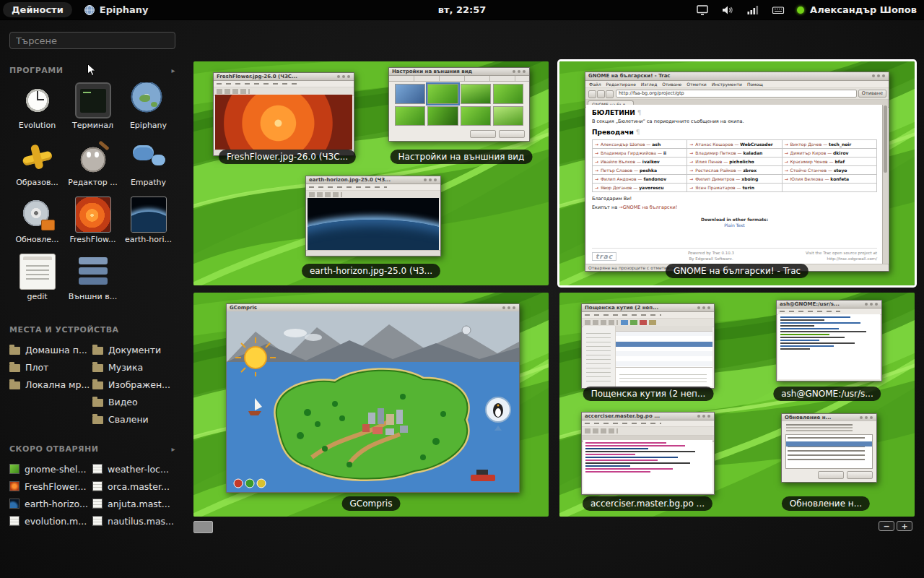  What do you see at coordinates (139, 470) in the screenshot?
I see `recent-label: weather-loc...` at bounding box center [139, 470].